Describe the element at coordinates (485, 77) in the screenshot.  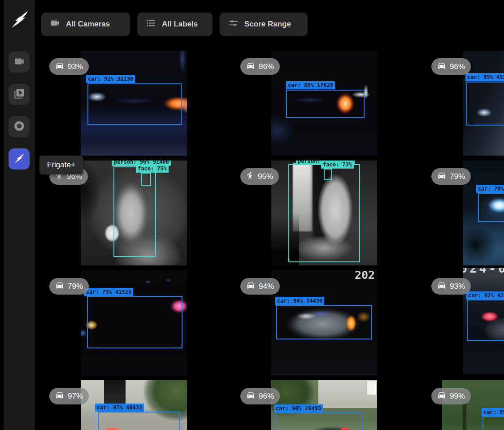
I see `bbox-label: car: 95% 45260` at that location.